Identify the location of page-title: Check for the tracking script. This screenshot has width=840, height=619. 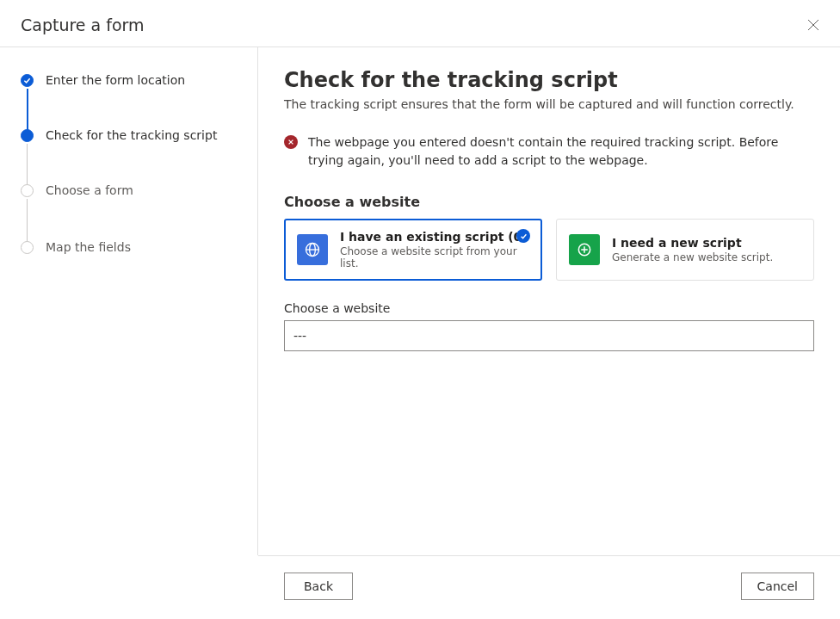
(549, 80).